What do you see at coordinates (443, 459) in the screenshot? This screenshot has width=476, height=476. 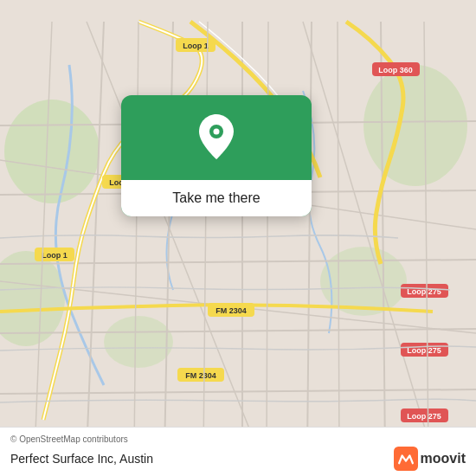 I see `moovit-text: moovit` at bounding box center [443, 459].